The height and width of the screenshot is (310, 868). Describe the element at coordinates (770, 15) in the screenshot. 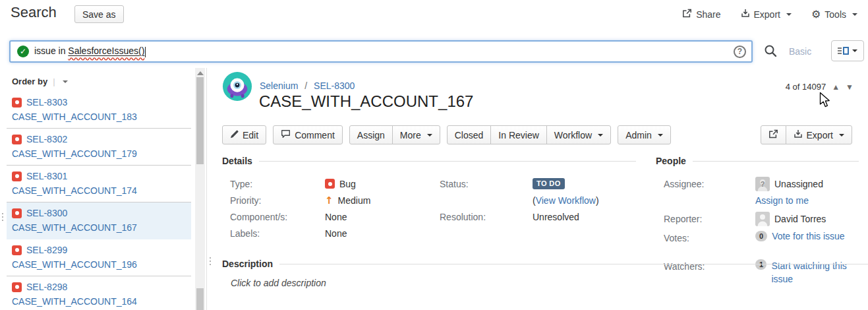

I see `header-actions: Share Export ⚙ Tools` at that location.